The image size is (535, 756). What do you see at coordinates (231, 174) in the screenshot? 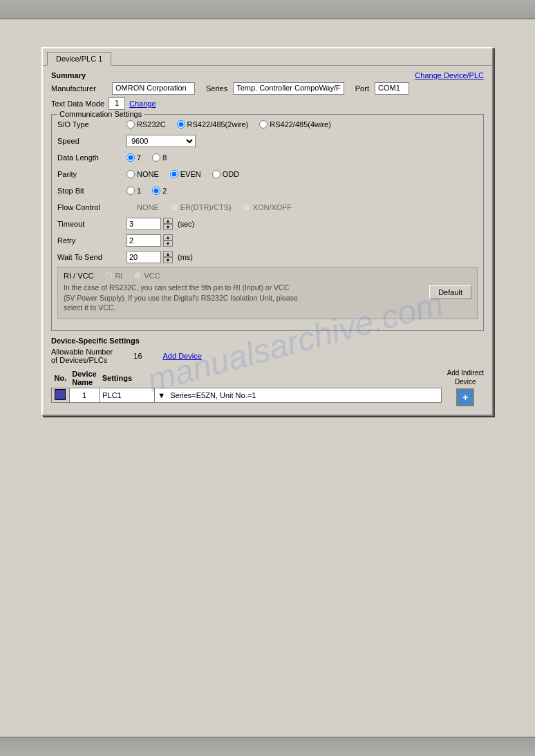
I see `parity-odd-label: ODD` at bounding box center [231, 174].